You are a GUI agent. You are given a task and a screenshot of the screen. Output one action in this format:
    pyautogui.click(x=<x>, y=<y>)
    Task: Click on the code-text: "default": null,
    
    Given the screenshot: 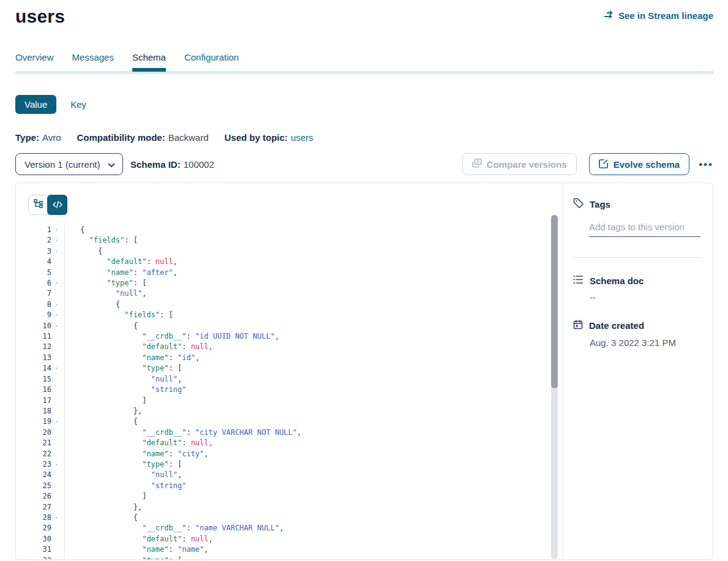 What is the action you would take?
    pyautogui.click(x=138, y=347)
    